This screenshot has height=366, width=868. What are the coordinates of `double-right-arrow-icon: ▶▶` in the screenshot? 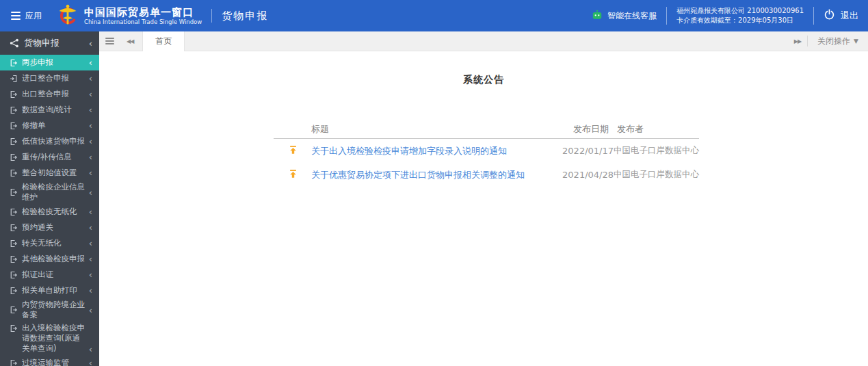 It's located at (798, 41).